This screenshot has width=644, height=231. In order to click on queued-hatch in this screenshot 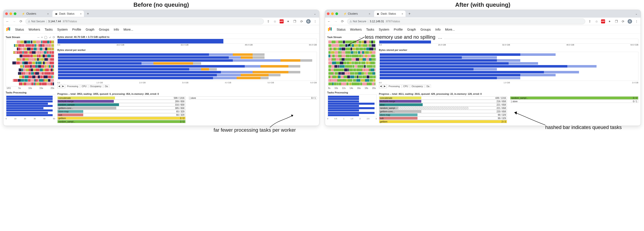, I will do `click(434, 108)`.